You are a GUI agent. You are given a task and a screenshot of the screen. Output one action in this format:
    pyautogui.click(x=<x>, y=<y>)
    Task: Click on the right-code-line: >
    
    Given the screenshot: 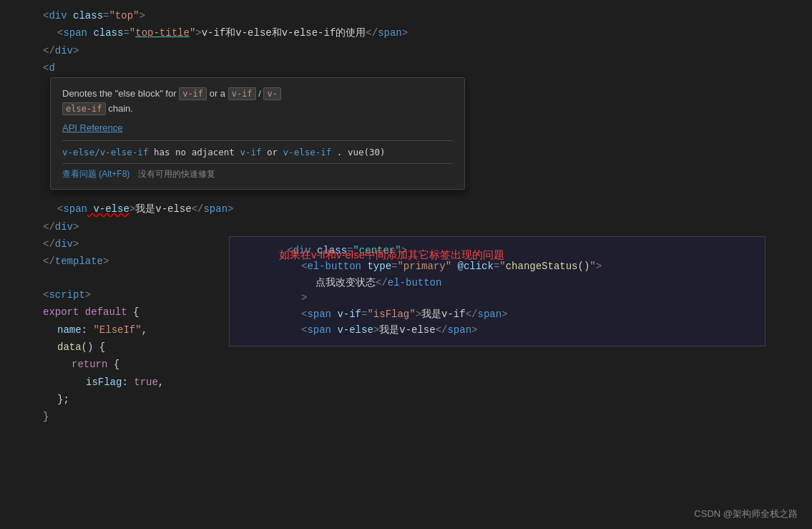 What is the action you would take?
    pyautogui.click(x=497, y=299)
    